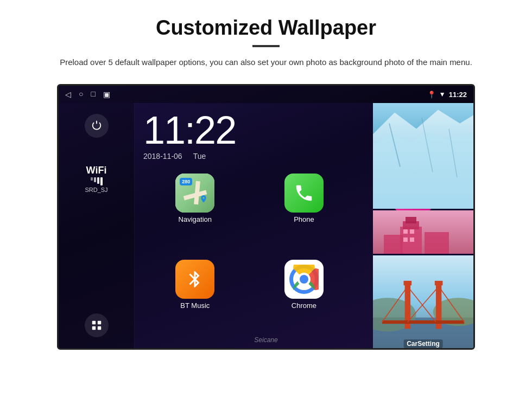  I want to click on app-navigation: 280 Navigation, so click(195, 214).